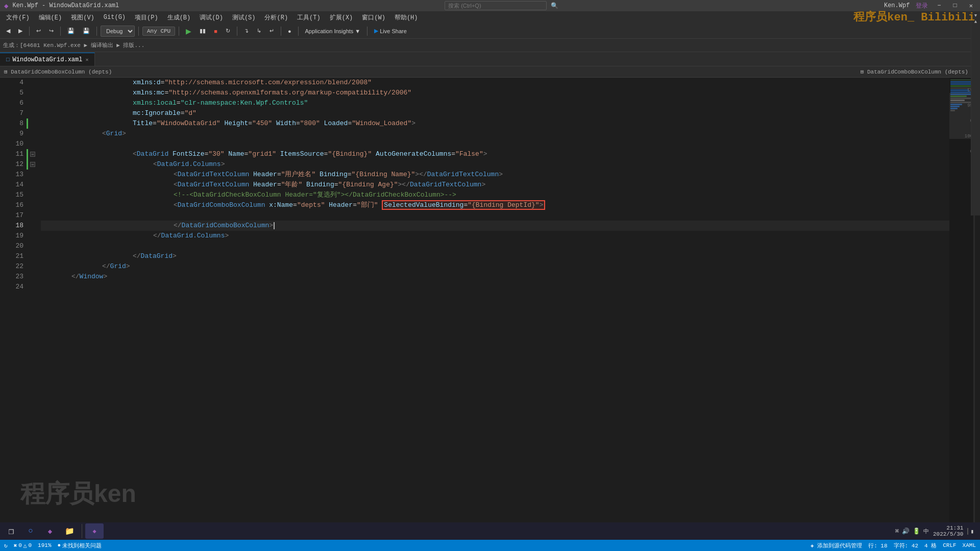 The image size is (980, 551). Describe the element at coordinates (114, 17) in the screenshot. I see `menu-git: Git(G)` at that location.